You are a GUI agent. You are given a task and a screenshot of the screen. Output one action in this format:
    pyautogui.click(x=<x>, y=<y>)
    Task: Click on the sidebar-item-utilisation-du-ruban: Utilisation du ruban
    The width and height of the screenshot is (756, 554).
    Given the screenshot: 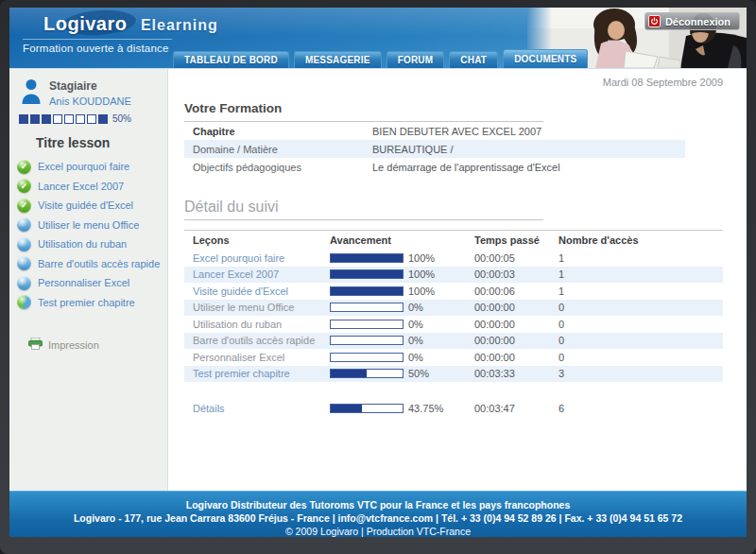 What is the action you would take?
    pyautogui.click(x=89, y=244)
    